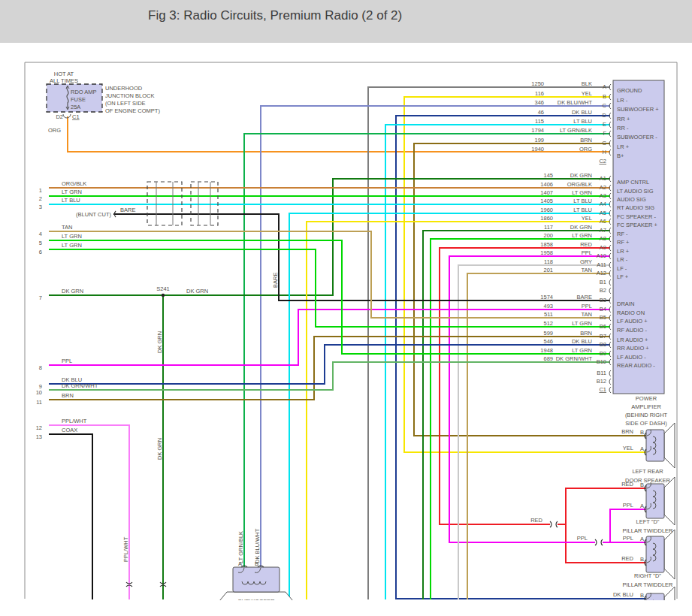 The width and height of the screenshot is (692, 616). I want to click on splice-s241-dot, so click(163, 295).